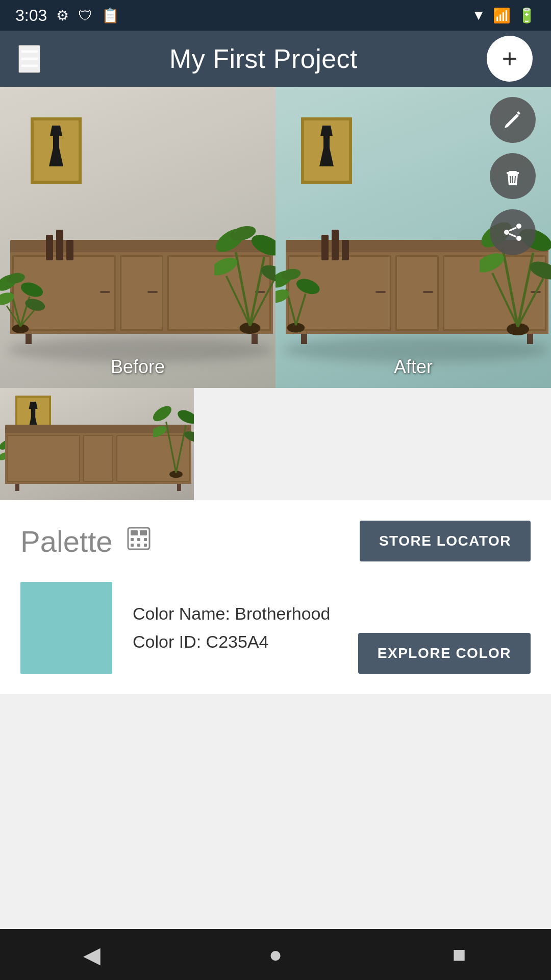 Image resolution: width=551 pixels, height=980 pixels. What do you see at coordinates (276, 954) in the screenshot?
I see `home-button: ●` at bounding box center [276, 954].